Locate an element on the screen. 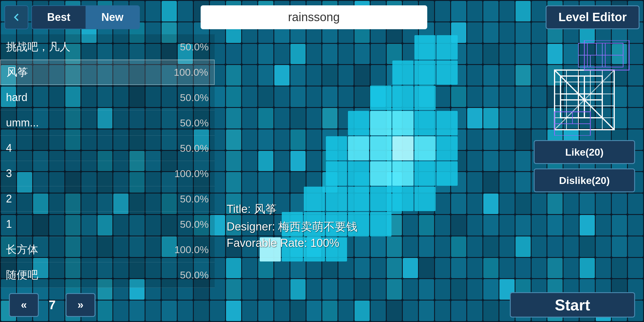  level-item: umm... 50.0% is located at coordinates (107, 123).